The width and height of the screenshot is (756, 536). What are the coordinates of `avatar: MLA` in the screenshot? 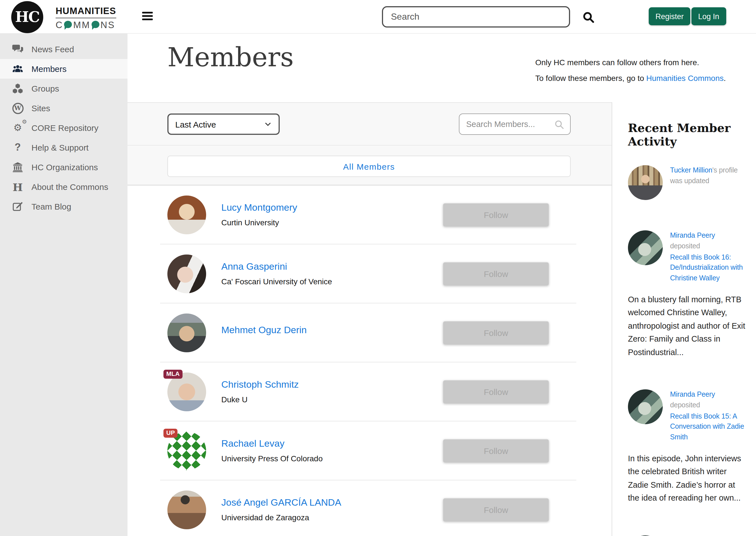 It's located at (187, 391).